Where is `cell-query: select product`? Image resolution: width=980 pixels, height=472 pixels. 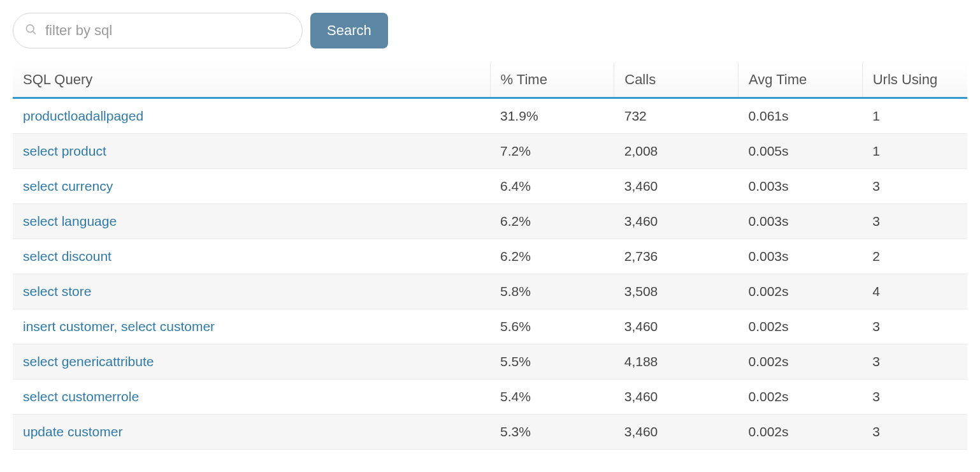
cell-query: select product is located at coordinates (251, 152).